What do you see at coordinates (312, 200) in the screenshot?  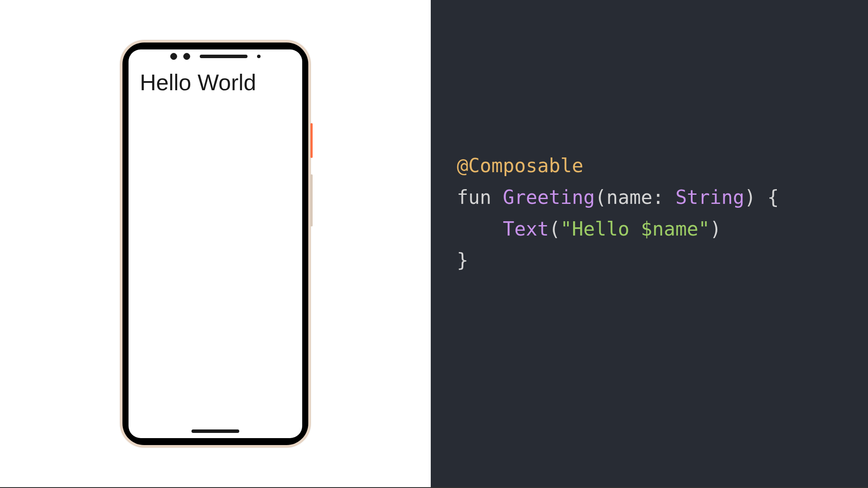 I see `volume-button-icon` at bounding box center [312, 200].